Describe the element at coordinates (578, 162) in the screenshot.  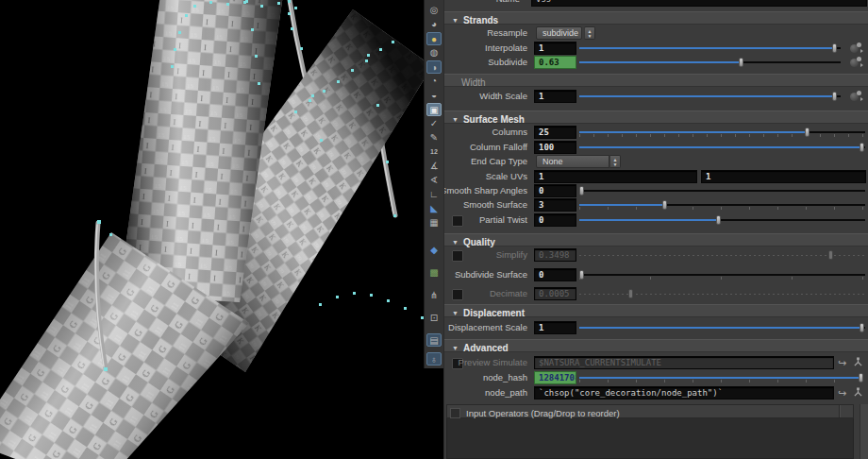
I see `end-cap-type-dropdown: None ▲▼` at that location.